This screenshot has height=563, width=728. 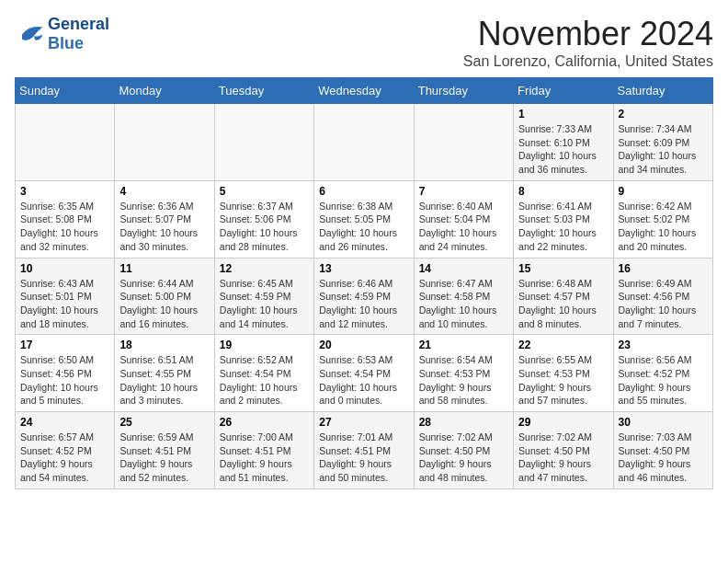 I want to click on day-info: Sunrise: 6:38 AM Sunset: 5:05 PM Dayligh…, so click(x=364, y=226).